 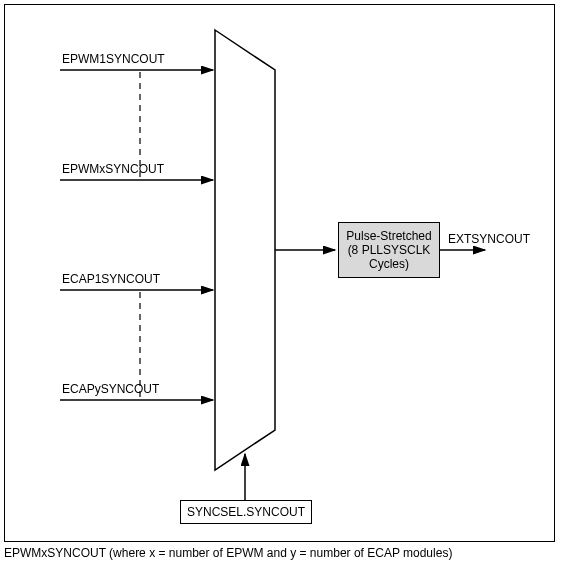 What do you see at coordinates (388, 250) in the screenshot?
I see `pulse-stretched-text: Pulse-Stretched (8 PLLSYSCLK Cycles)` at bounding box center [388, 250].